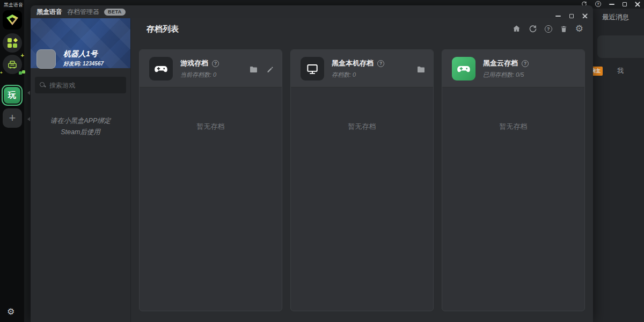 The width and height of the screenshot is (644, 322). Describe the element at coordinates (638, 4) in the screenshot. I see `close-icon` at that location.